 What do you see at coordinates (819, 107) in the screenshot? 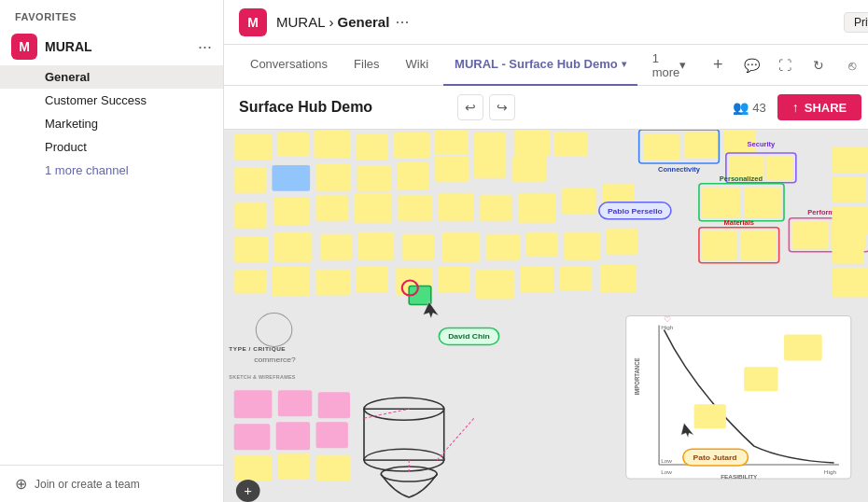
I see `share-button: ↑ SHARE` at bounding box center [819, 107].